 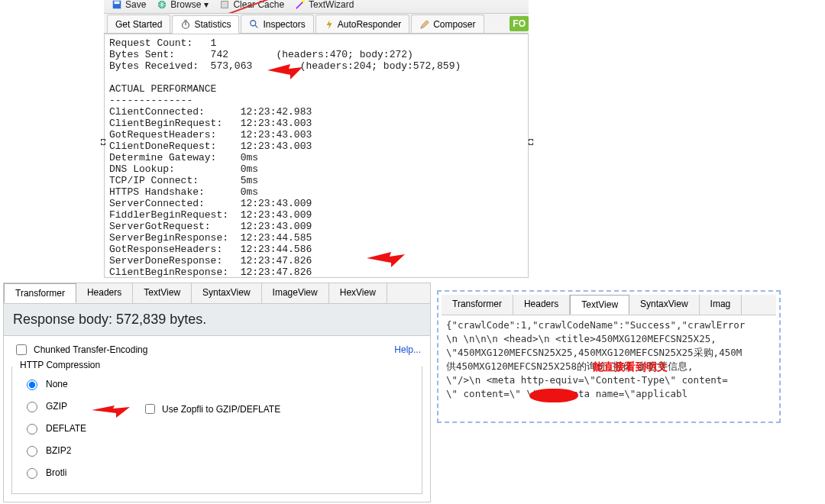 What do you see at coordinates (454, 24) in the screenshot?
I see `tab-label: Composer` at bounding box center [454, 24].